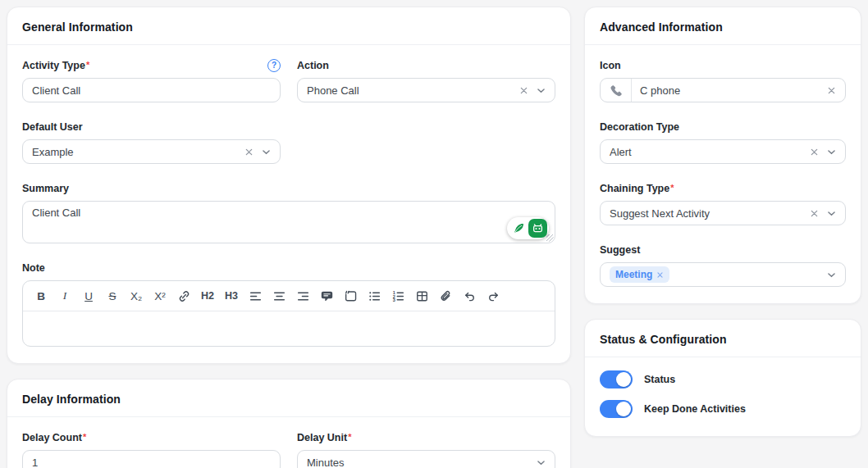 The image size is (868, 468). I want to click on ai-robot-icon, so click(538, 228).